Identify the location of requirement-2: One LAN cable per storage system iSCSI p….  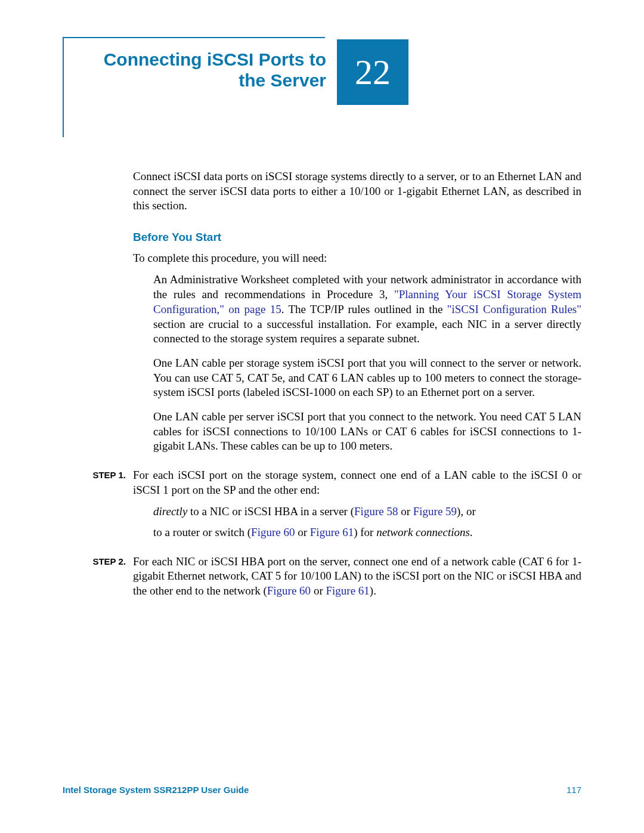
(367, 378).